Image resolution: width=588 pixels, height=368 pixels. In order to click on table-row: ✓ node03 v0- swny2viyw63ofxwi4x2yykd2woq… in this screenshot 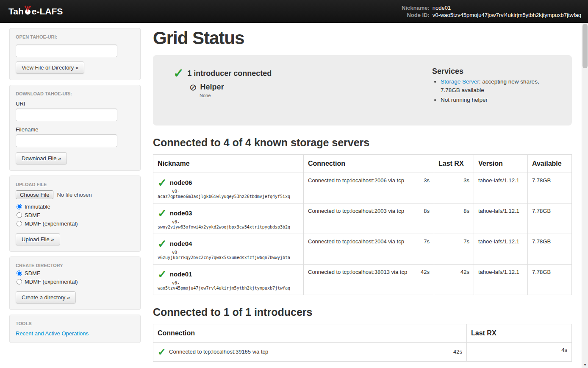, I will do `click(363, 218)`.